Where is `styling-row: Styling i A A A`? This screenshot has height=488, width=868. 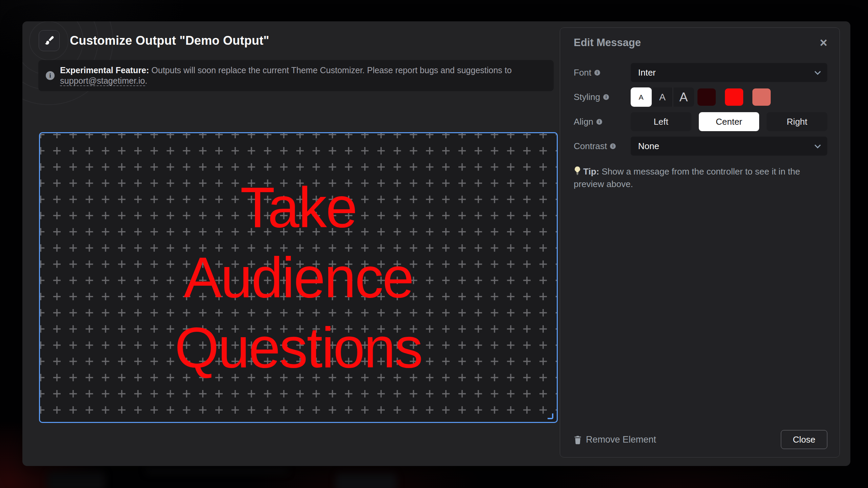 styling-row: Styling i A A A is located at coordinates (701, 97).